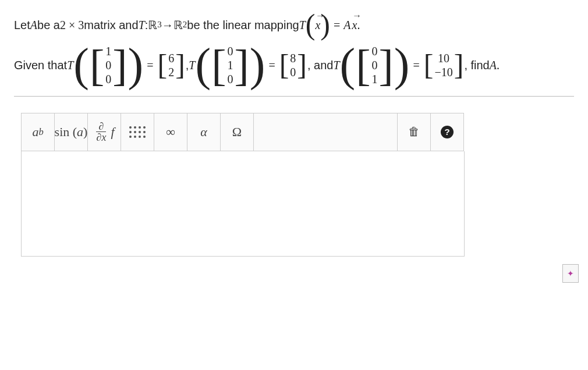 The height and width of the screenshot is (370, 588). I want to click on label-num: ∂, so click(101, 127).